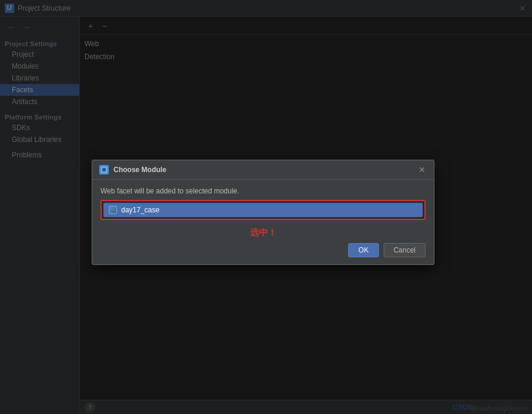  I want to click on dialog-description: Web facet will be added to selected modu…, so click(263, 191).